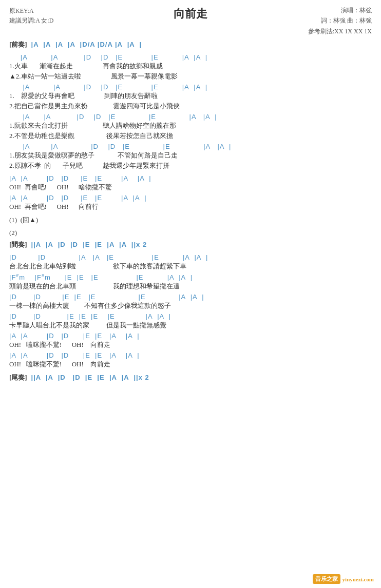  What do you see at coordinates (190, 147) in the screenshot?
I see `chord-v1b4: |A |A |D |D |E |E |A |A |` at bounding box center [190, 147].